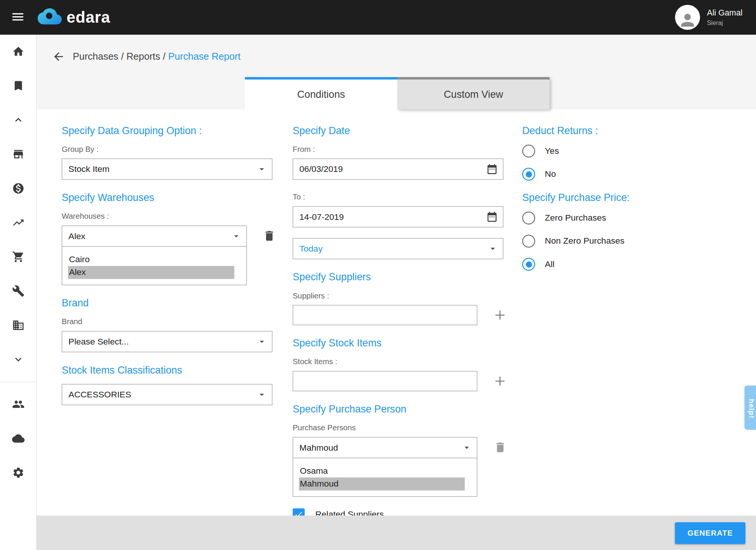  I want to click on purchase-person-option: Osama, so click(382, 471).